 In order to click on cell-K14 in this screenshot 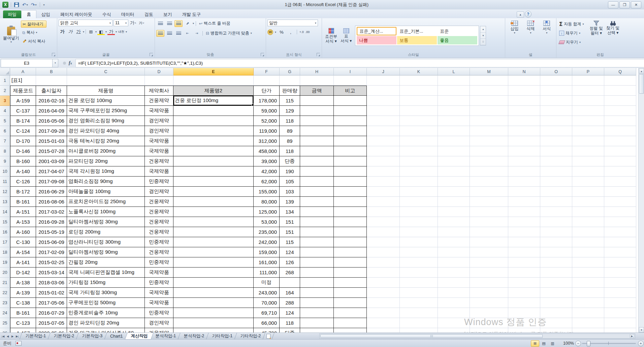, I will do `click(419, 212)`.